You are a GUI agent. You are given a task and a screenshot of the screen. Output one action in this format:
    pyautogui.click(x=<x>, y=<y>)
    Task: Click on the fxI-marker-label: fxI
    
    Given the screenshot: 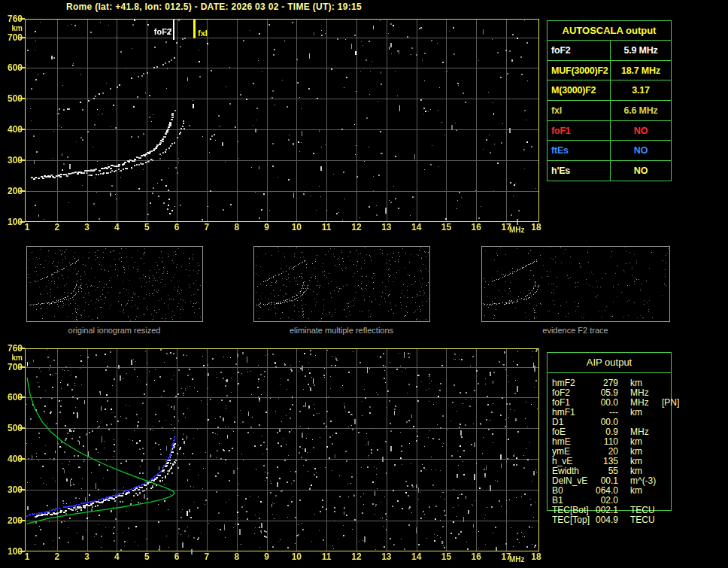 What is the action you would take?
    pyautogui.click(x=203, y=33)
    